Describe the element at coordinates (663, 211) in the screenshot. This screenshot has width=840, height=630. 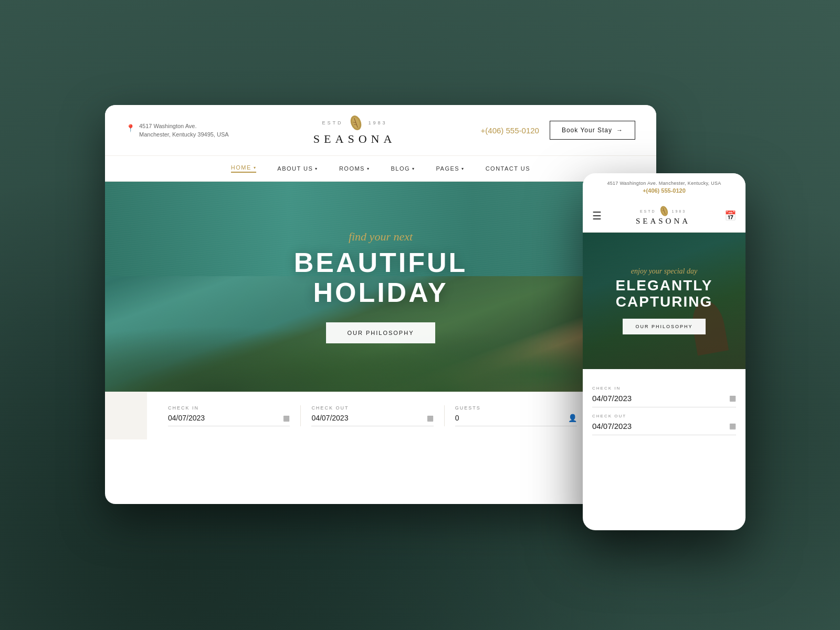
I see `mobile-logo-estd-row: ESTD 1983` at that location.